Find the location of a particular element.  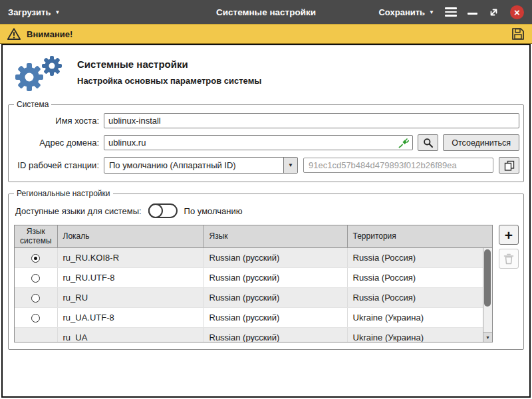

languages-toggle is located at coordinates (163, 211).